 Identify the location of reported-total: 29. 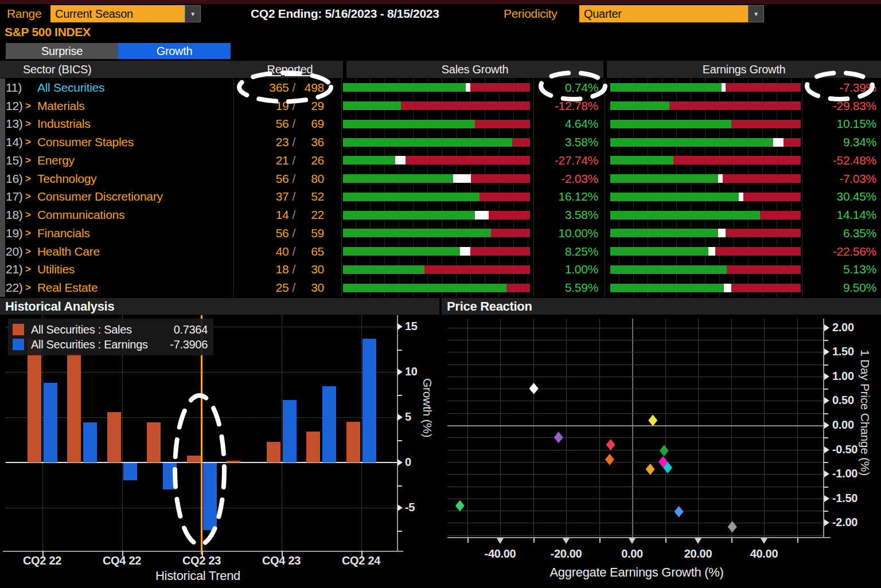
(311, 106).